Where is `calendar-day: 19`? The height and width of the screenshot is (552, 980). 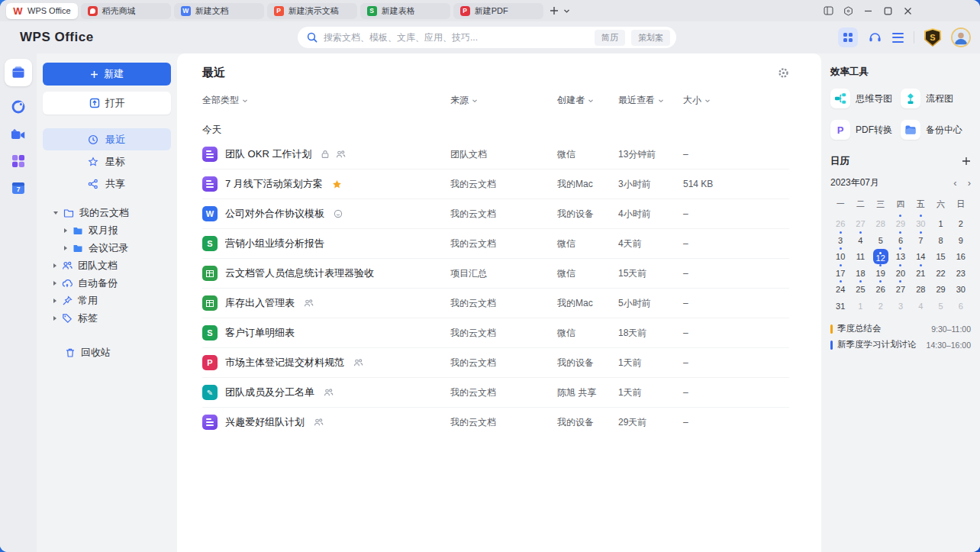
calendar-day: 19 is located at coordinates (881, 273).